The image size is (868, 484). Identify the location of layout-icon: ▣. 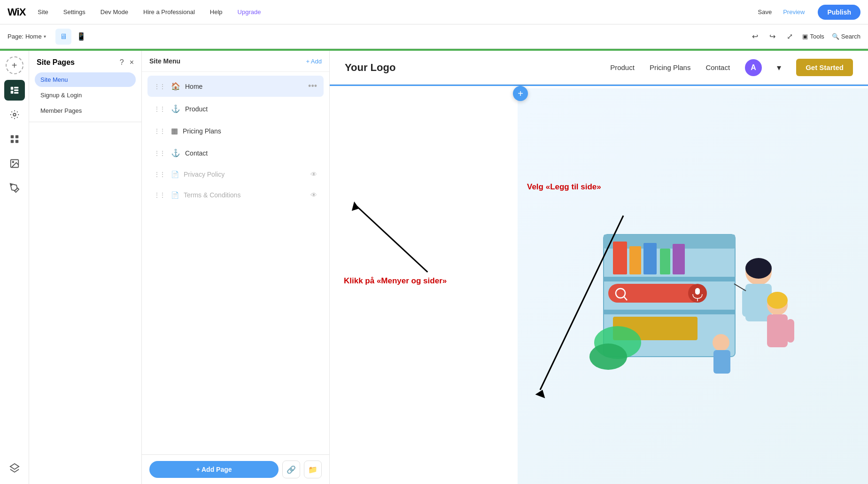
(805, 37).